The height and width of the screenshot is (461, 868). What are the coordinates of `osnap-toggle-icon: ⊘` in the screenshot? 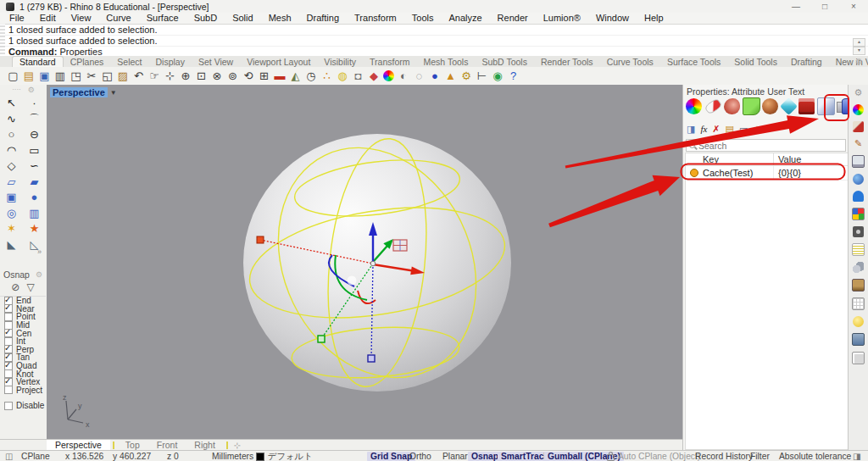 It's located at (15, 287).